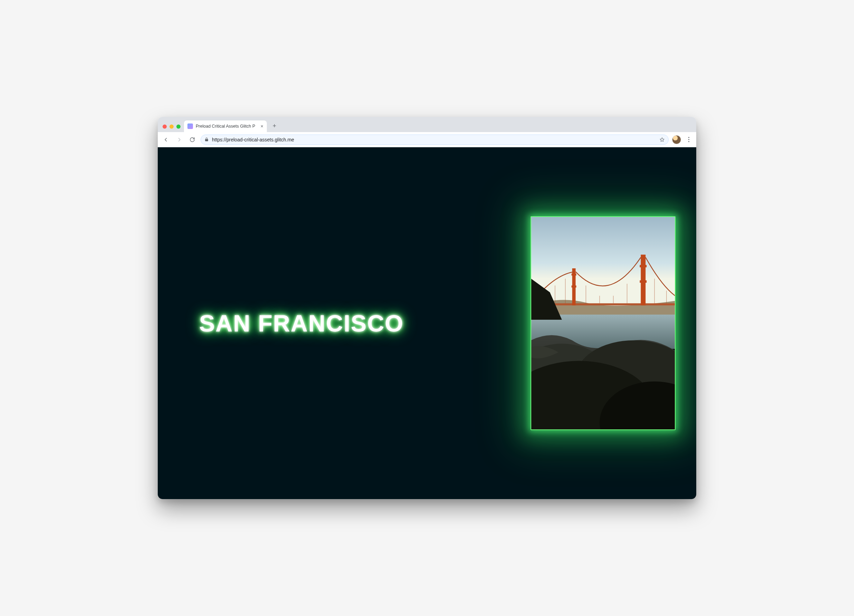 This screenshot has width=854, height=616. What do you see at coordinates (179, 140) in the screenshot?
I see `forward-button` at bounding box center [179, 140].